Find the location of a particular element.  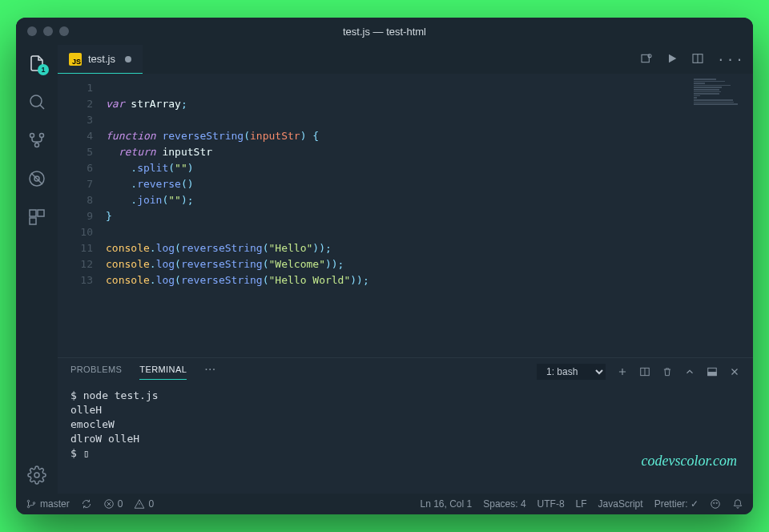

explorer-icon: 1 is located at coordinates (37, 63).